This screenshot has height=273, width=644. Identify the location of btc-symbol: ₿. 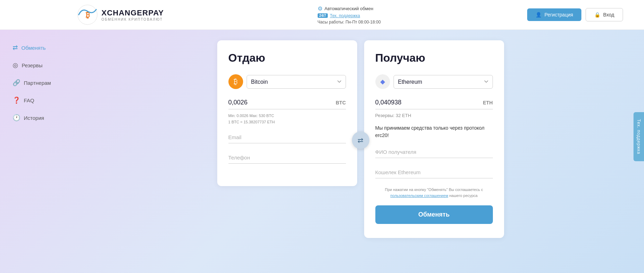
(236, 82).